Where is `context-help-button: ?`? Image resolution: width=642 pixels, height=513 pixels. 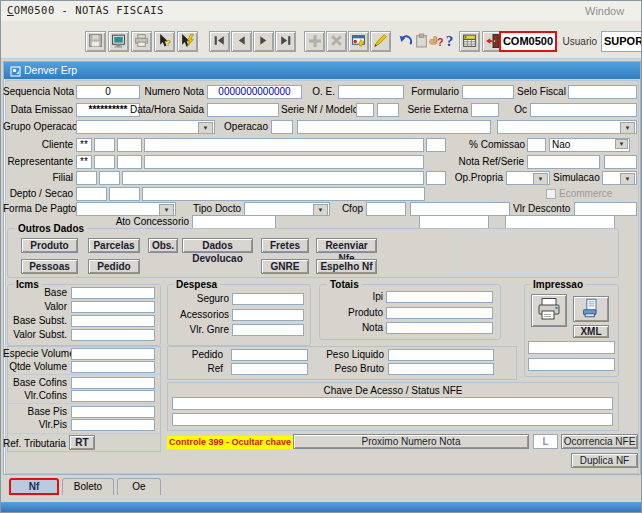 context-help-button: ? is located at coordinates (164, 42).